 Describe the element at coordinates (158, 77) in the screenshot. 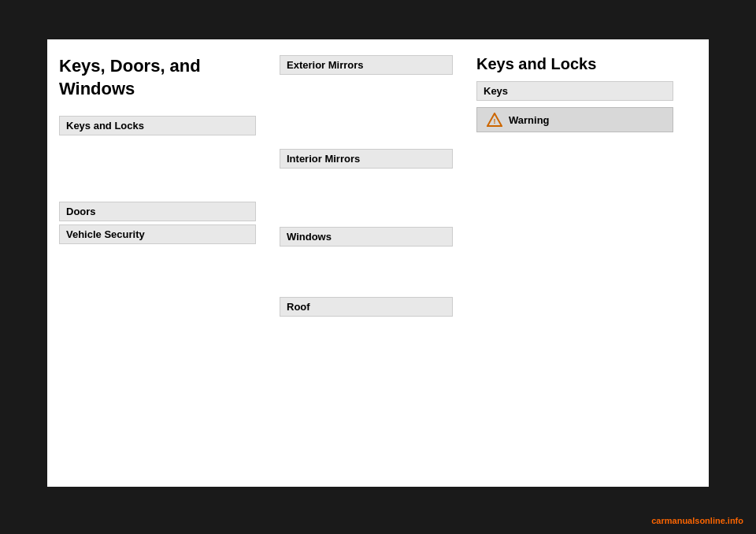

I see `main-title: Keys, Doors, and Windows` at that location.